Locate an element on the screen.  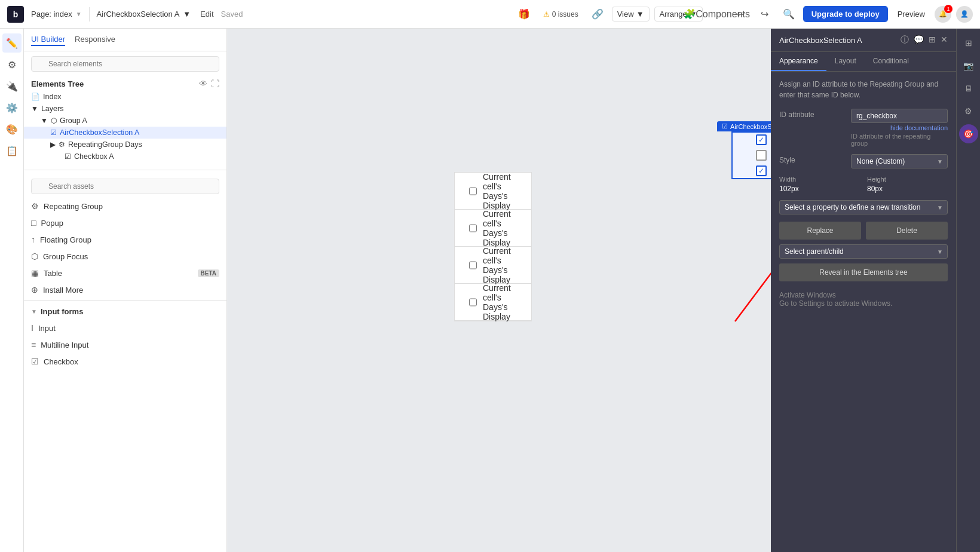
saved-label: Saved is located at coordinates (232, 14).